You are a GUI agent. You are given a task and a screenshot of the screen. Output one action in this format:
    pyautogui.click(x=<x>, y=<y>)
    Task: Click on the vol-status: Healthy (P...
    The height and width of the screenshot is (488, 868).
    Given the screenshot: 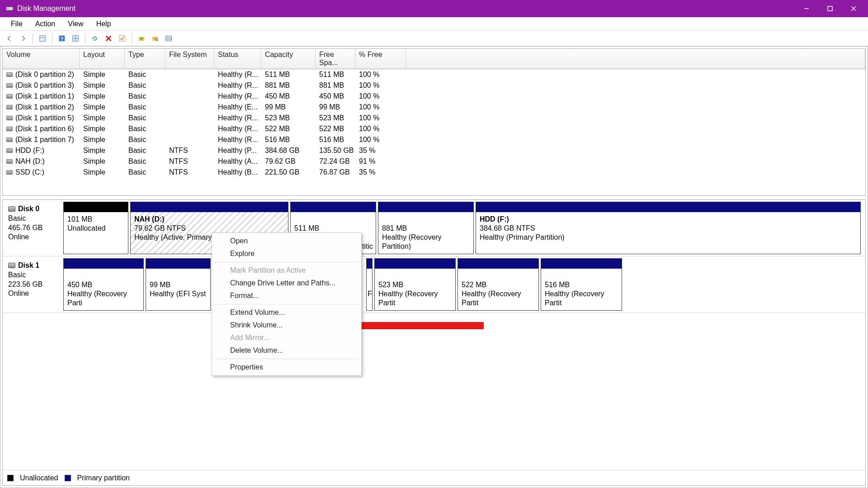 What is the action you would take?
    pyautogui.click(x=238, y=151)
    